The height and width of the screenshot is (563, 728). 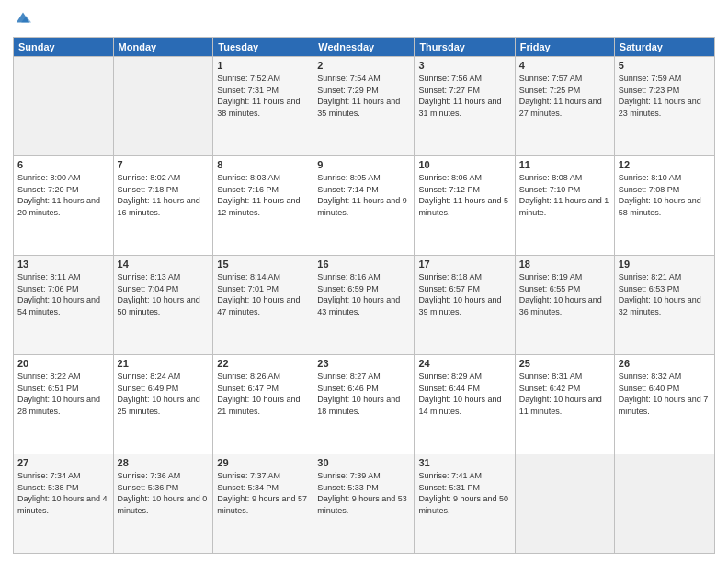 What do you see at coordinates (564, 165) in the screenshot?
I see `day-number: 11` at bounding box center [564, 165].